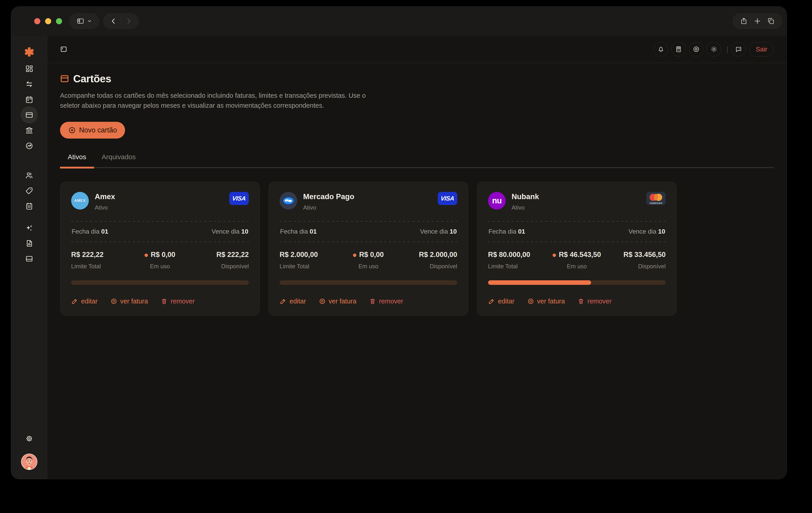 Image resolution: width=812 pixels, height=513 pixels. I want to click on notifications-button, so click(661, 49).